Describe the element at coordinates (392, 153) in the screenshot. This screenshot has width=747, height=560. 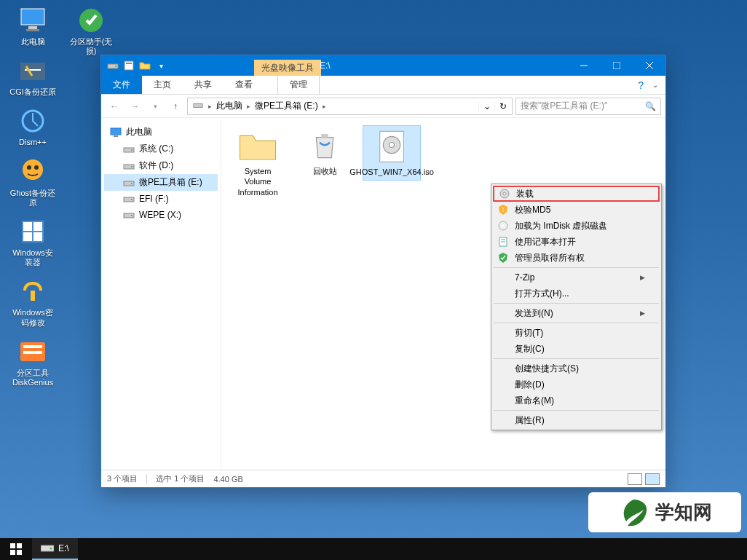
I see `file-ghost-iso: GHOST_WIN7_X64.iso` at that location.